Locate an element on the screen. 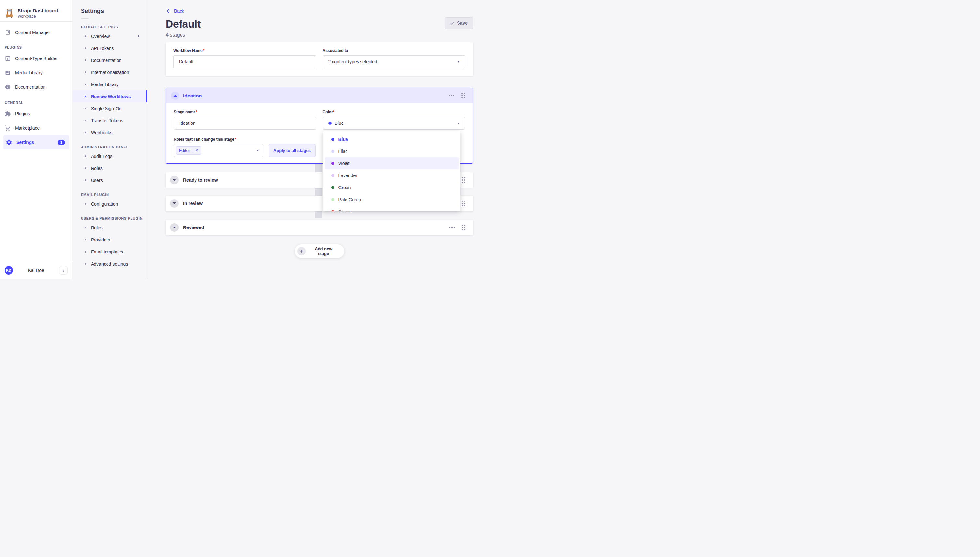 This screenshot has height=557, width=980. page-title: Default is located at coordinates (320, 24).